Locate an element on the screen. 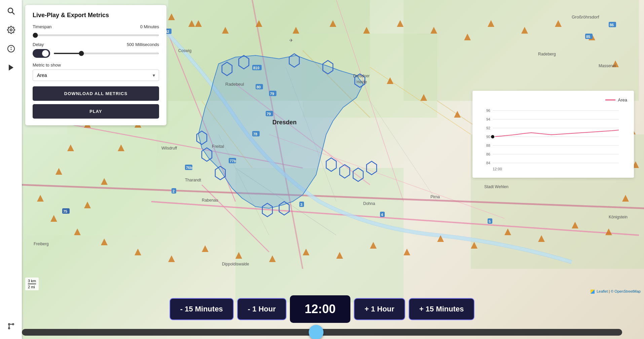 The image size is (644, 339). search-icon is located at coordinates (11, 11).